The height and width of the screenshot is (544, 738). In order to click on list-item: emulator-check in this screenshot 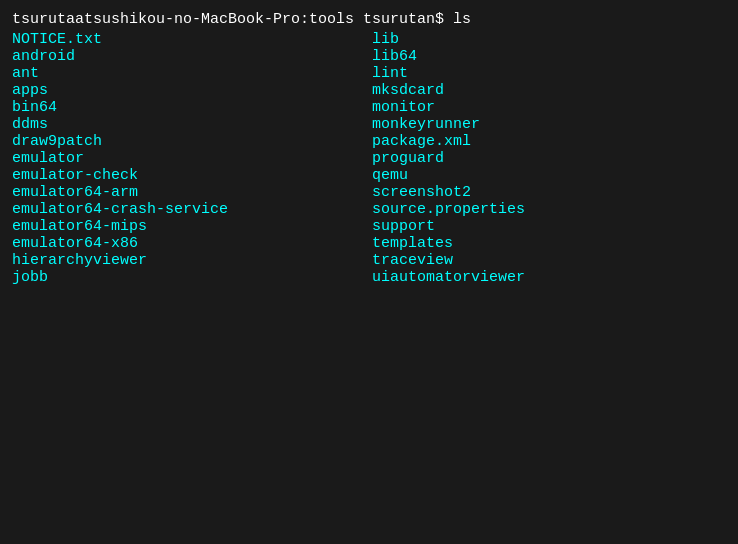, I will do `click(192, 176)`.